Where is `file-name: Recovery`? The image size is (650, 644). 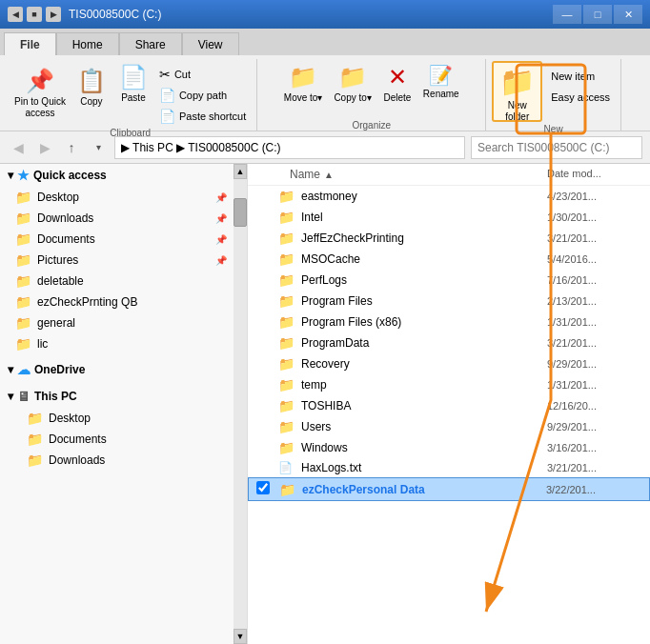
file-name: Recovery is located at coordinates (421, 364).